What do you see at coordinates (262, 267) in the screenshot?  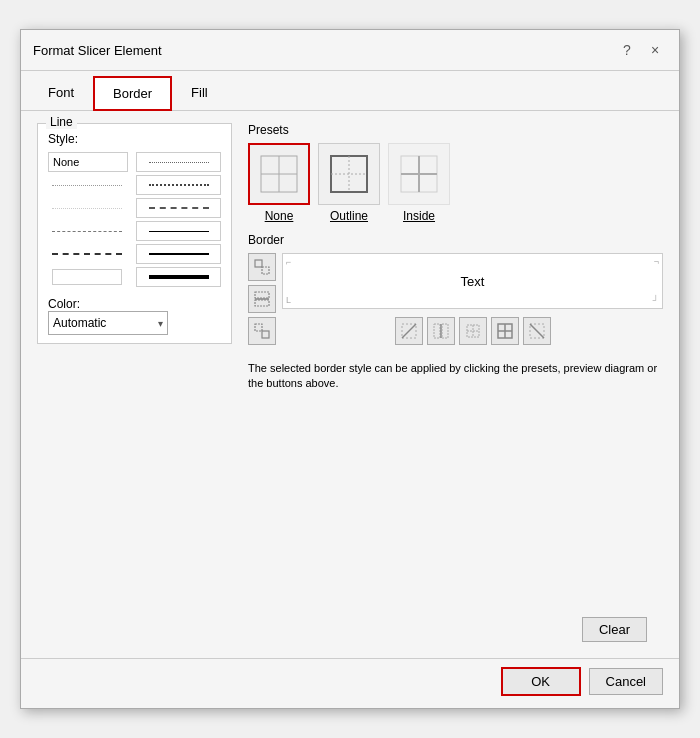 I see `border-btn-top-left` at bounding box center [262, 267].